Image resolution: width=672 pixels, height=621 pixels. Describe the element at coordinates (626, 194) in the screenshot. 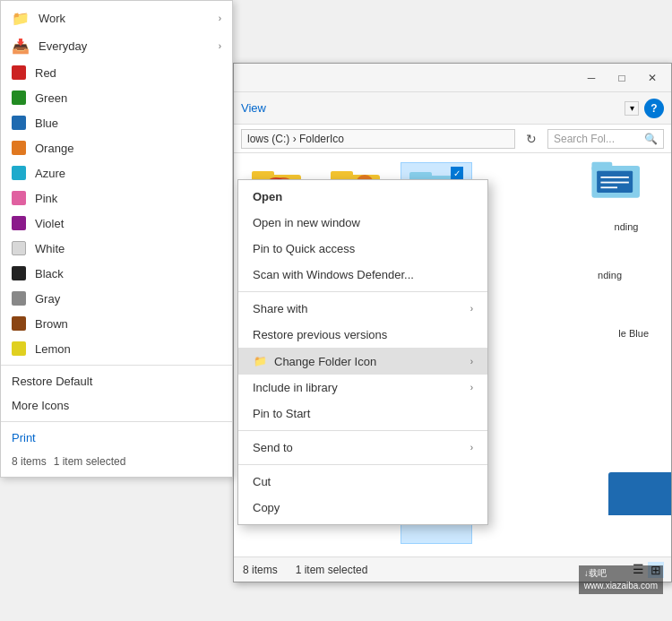

I see `folder-item-4: nding` at that location.